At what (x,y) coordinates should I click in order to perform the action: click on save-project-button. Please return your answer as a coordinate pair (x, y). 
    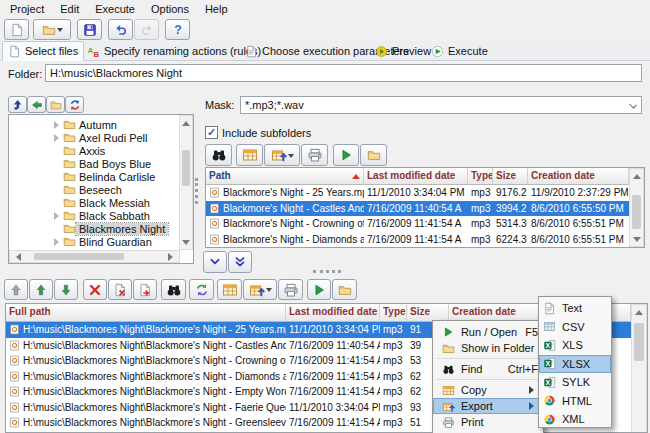
    Looking at the image, I should click on (90, 30).